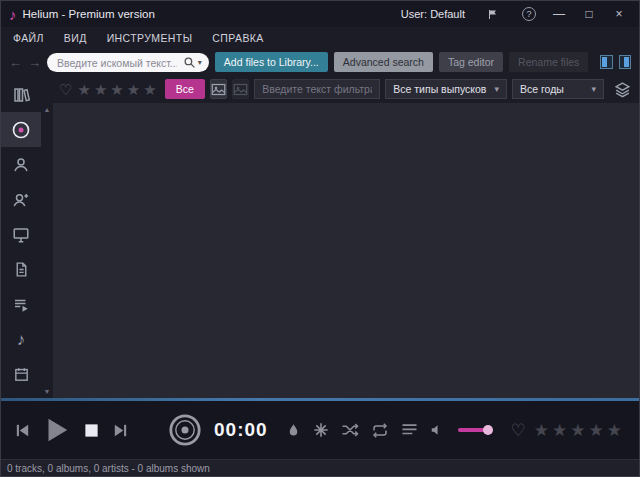  Describe the element at coordinates (529, 14) in the screenshot. I see `help-icon: ?` at that location.